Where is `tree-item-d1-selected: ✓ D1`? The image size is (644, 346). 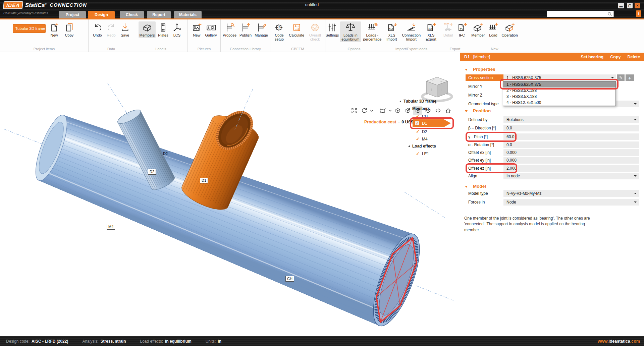
tree-item-d1-selected: ✓ D1 is located at coordinates (432, 123).